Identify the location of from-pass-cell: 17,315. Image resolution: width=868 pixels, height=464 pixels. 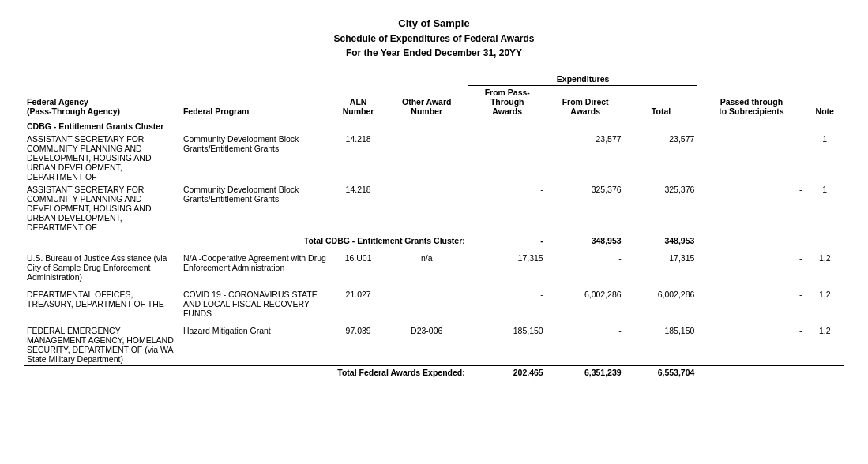
(507, 268).